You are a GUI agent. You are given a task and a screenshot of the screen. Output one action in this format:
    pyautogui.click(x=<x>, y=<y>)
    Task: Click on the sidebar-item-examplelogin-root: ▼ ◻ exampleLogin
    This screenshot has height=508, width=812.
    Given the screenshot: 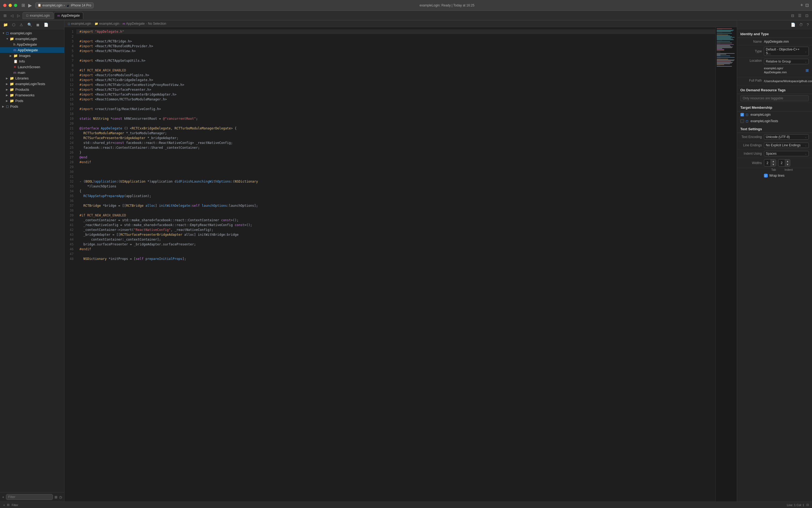 What is the action you would take?
    pyautogui.click(x=32, y=33)
    